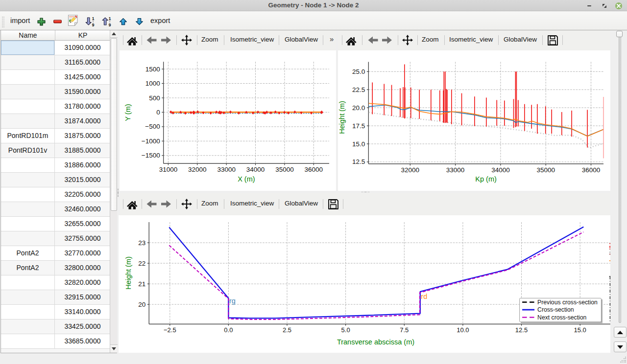  What do you see at coordinates (228, 330) in the screenshot?
I see `svg-text: 0.0` at bounding box center [228, 330].